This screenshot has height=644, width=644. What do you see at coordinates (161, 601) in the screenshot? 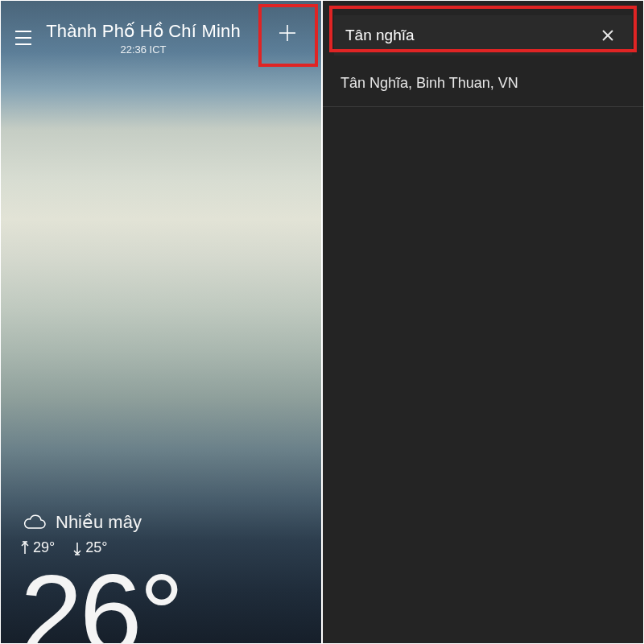
I see `current-temperature: 26°` at bounding box center [161, 601].